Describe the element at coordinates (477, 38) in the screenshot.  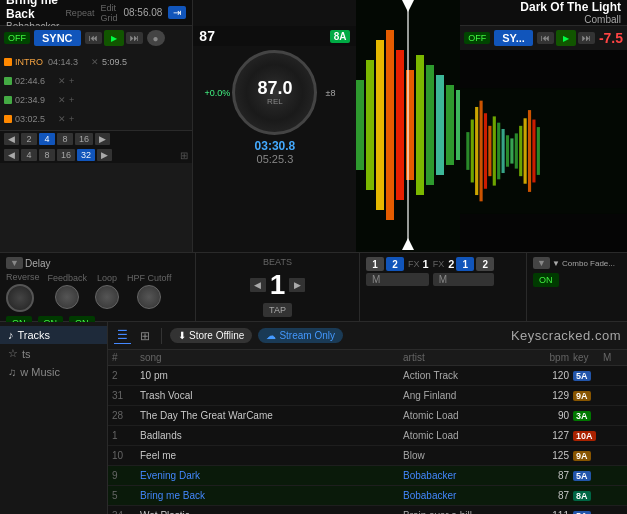
I see `off-btn-right: OFF` at that location.